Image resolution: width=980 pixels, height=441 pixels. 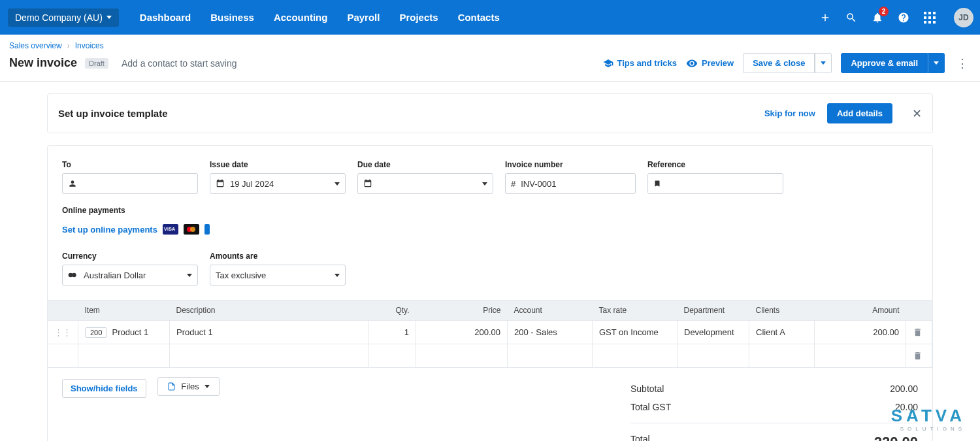 I want to click on status-badge: Draft, so click(x=97, y=63).